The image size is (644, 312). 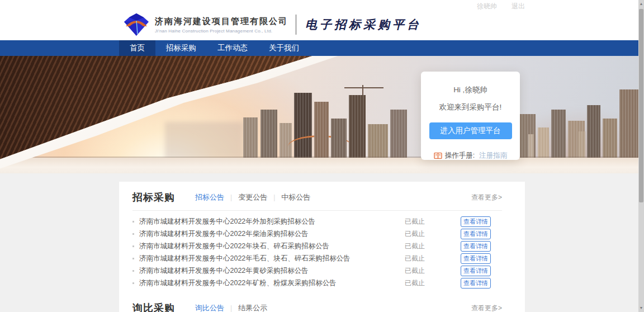 What do you see at coordinates (641, 4) in the screenshot?
I see `scroll-up-icon: ▲` at bounding box center [641, 4].